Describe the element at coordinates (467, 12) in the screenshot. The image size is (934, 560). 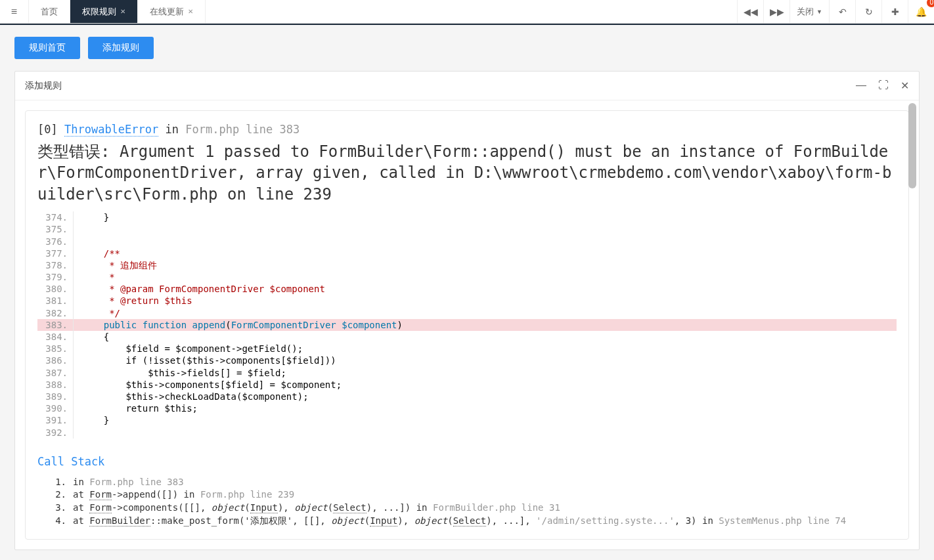
I see `topbar: ≡ 首页 权限规则 ✕ 在线更新 ✕ ◀◀ ▶▶ 关闭 ▼ ↶ ↻ ✚ 🔔 0` at that location.